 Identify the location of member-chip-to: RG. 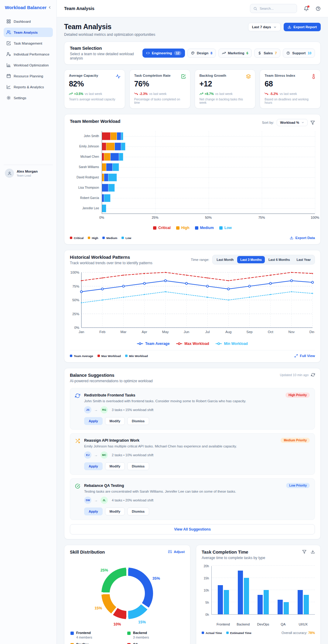
(104, 410).